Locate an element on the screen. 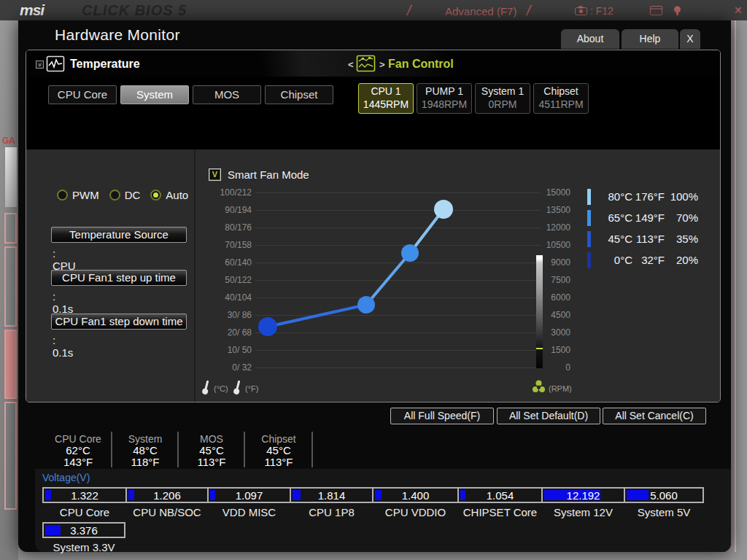  curve-temp-c: 0°C is located at coordinates (614, 260).